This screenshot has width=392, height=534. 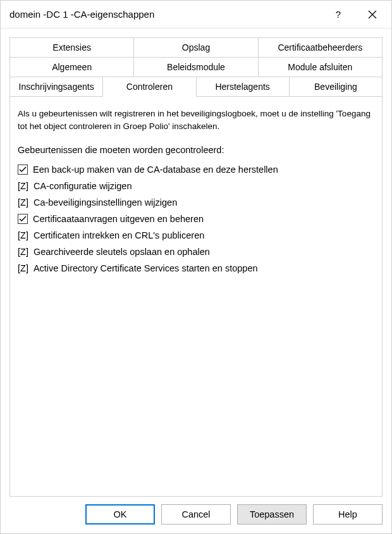 What do you see at coordinates (120, 514) in the screenshot?
I see `button-label: OK` at bounding box center [120, 514].